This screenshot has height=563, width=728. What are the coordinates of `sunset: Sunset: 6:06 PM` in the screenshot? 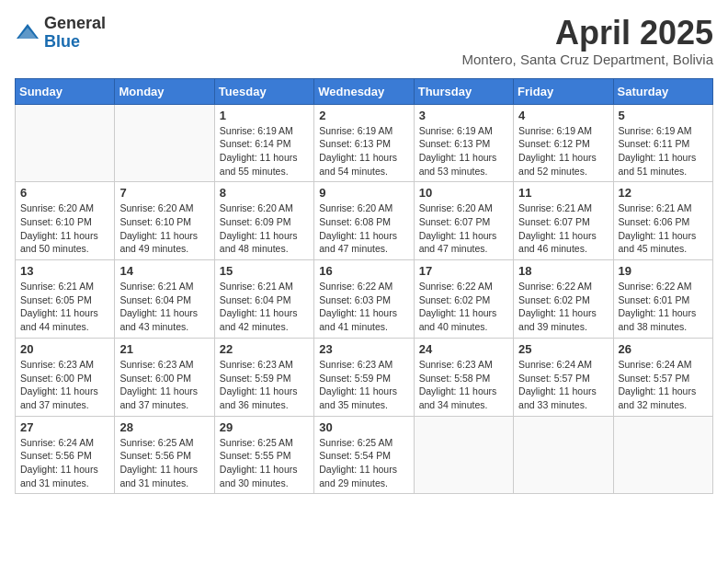 It's located at (664, 223).